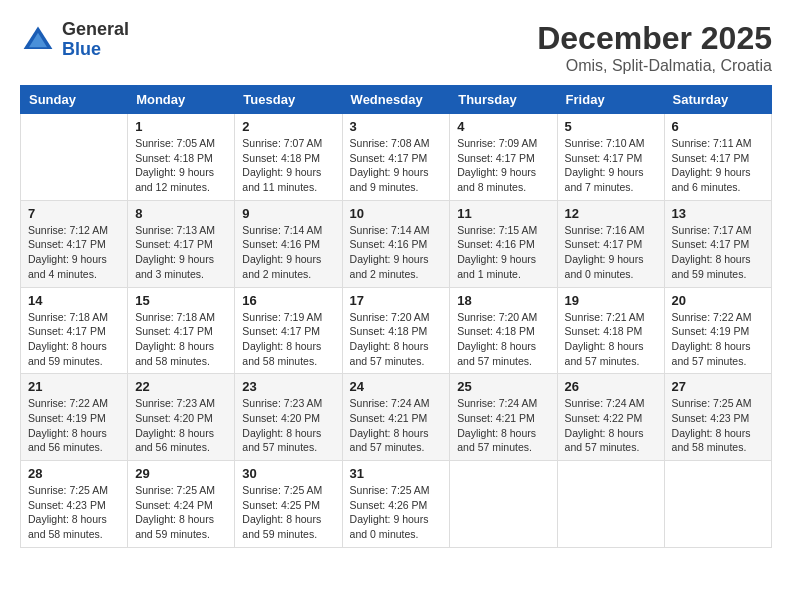 Image resolution: width=792 pixels, height=612 pixels. What do you see at coordinates (396, 330) in the screenshot?
I see `table-row: 17 Sunrise: 7:20 AMSunset: 4:18 PMDaylig…` at bounding box center [396, 330].